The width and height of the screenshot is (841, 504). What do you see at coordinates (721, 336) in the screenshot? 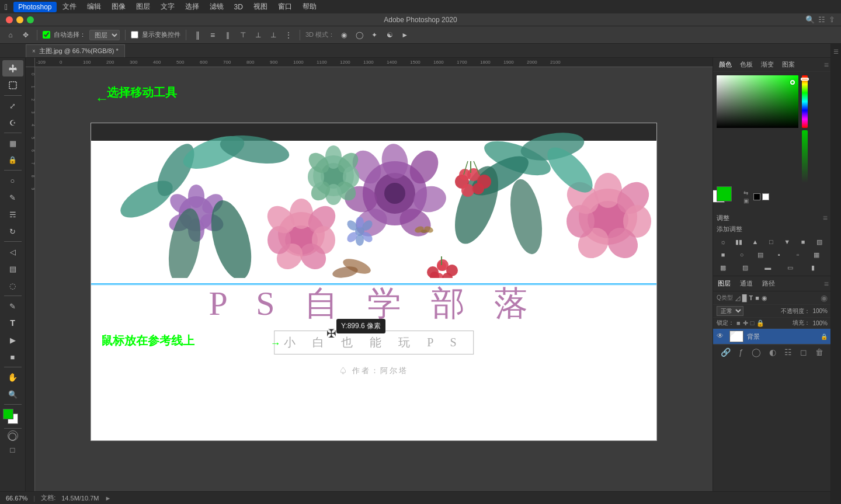
I see `layer-visibility-icon: 👁` at bounding box center [721, 336].